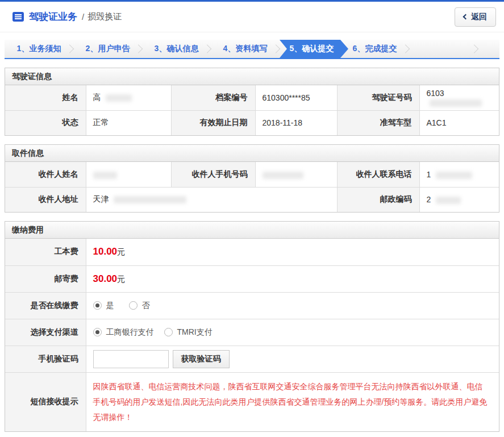  I want to click on field-value-online-payment: 是 否, so click(292, 306).